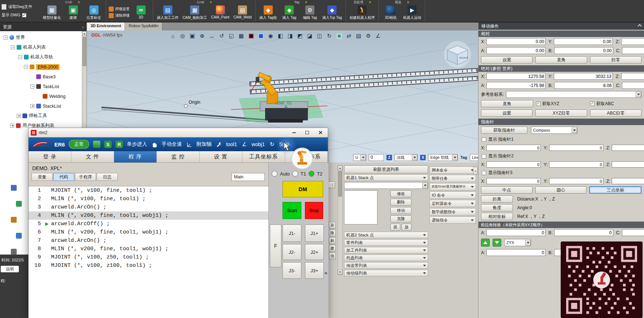 The image size is (644, 318). I want to click on start-button: Start, so click(292, 210).